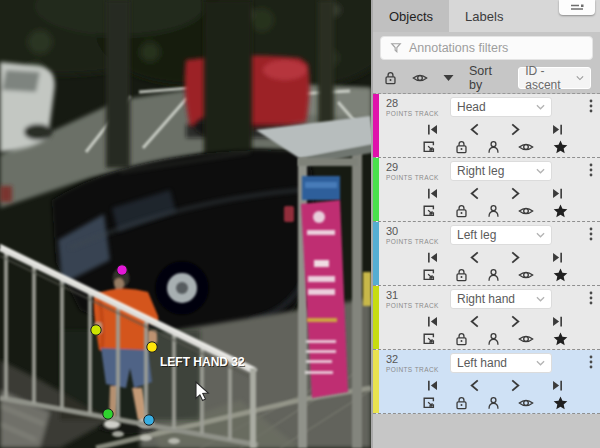 The image size is (600, 448). What do you see at coordinates (550, 78) in the screenshot?
I see `sort-select-value: ID - ascent` at bounding box center [550, 78].